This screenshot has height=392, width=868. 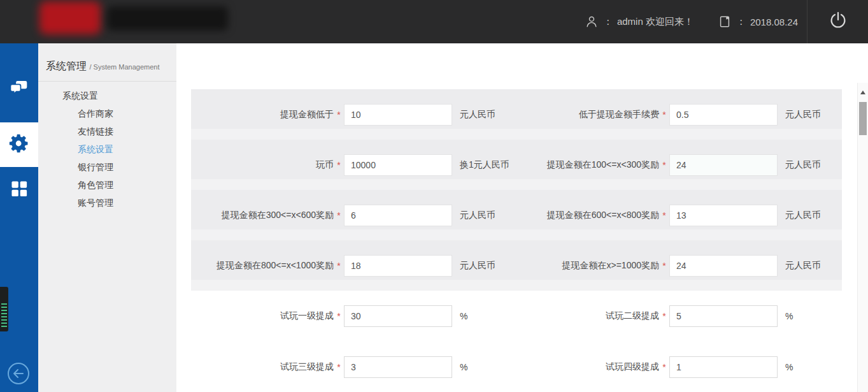 I want to click on icon-rail, so click(x=19, y=218).